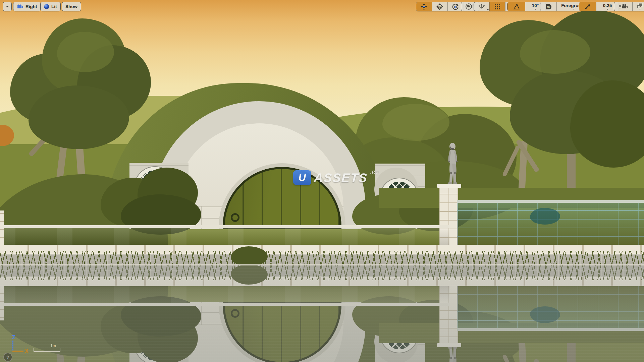 Image resolution: width=644 pixels, height=362 pixels. Describe the element at coordinates (550, 201) in the screenshot. I see `teal-wall-rim` at that location.